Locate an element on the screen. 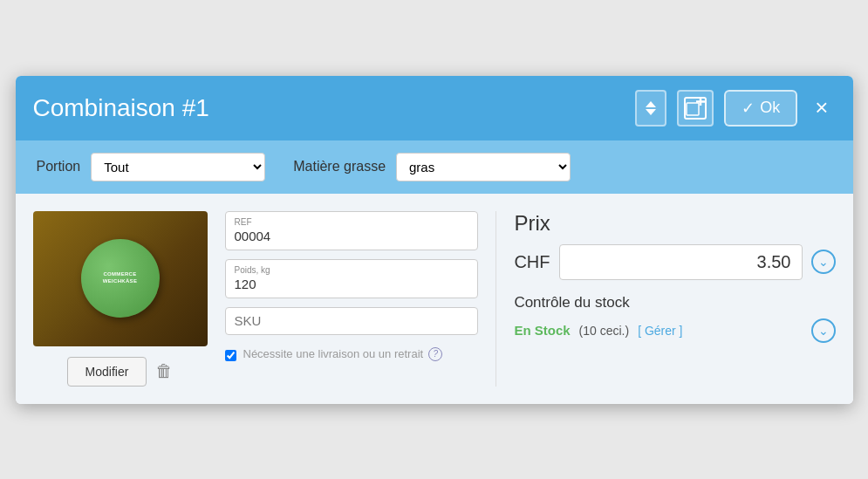 Image resolution: width=868 pixels, height=479 pixels. delivery-checkbox is located at coordinates (230, 356).